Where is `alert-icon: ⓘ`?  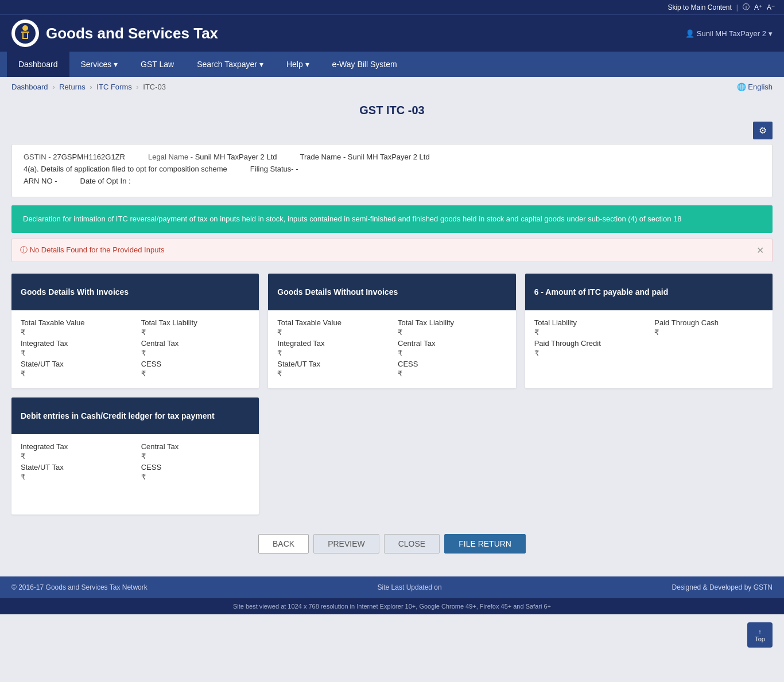 alert-icon: ⓘ is located at coordinates (24, 250).